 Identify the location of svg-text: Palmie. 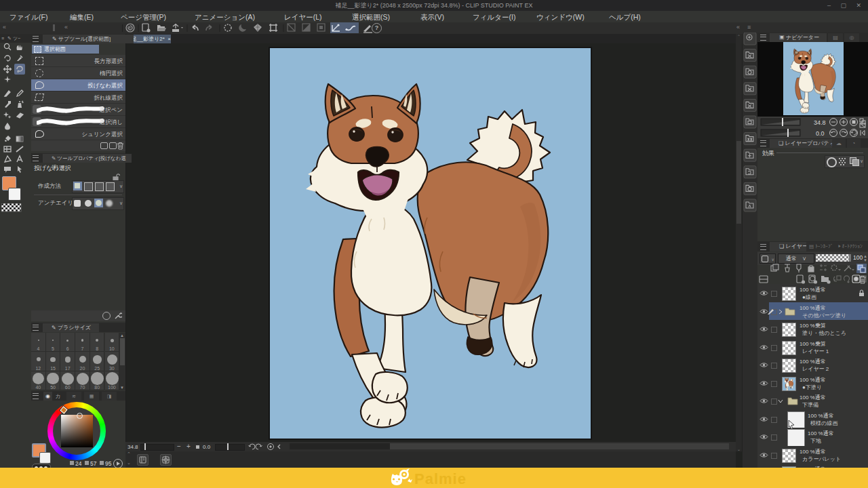
(441, 479).